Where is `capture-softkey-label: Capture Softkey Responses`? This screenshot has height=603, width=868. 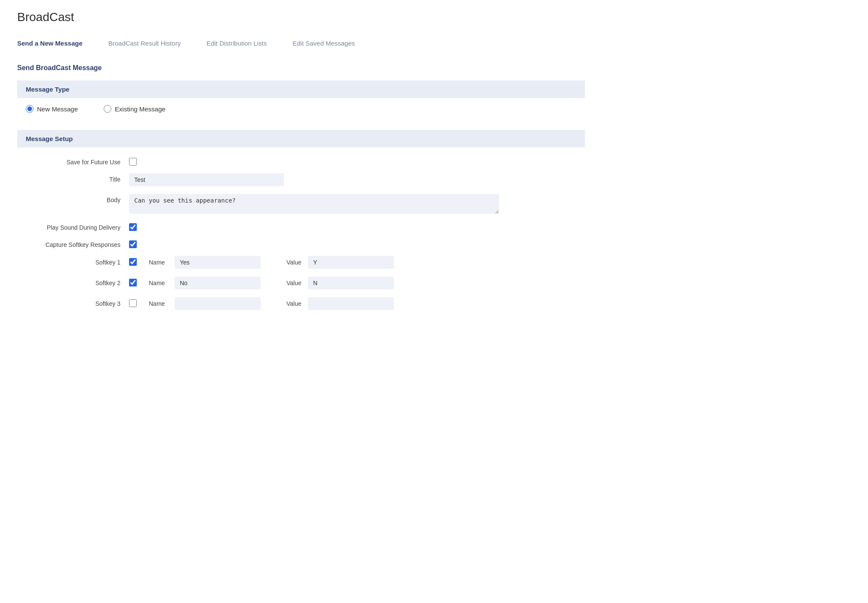
capture-softkey-label: Capture Softkey Responses is located at coordinates (77, 243).